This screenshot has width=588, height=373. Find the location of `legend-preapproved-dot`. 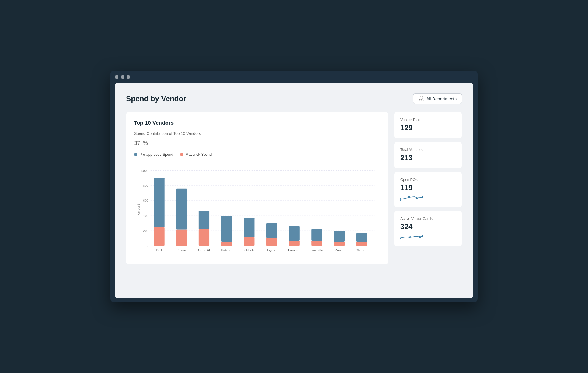

legend-preapproved-dot is located at coordinates (136, 155).